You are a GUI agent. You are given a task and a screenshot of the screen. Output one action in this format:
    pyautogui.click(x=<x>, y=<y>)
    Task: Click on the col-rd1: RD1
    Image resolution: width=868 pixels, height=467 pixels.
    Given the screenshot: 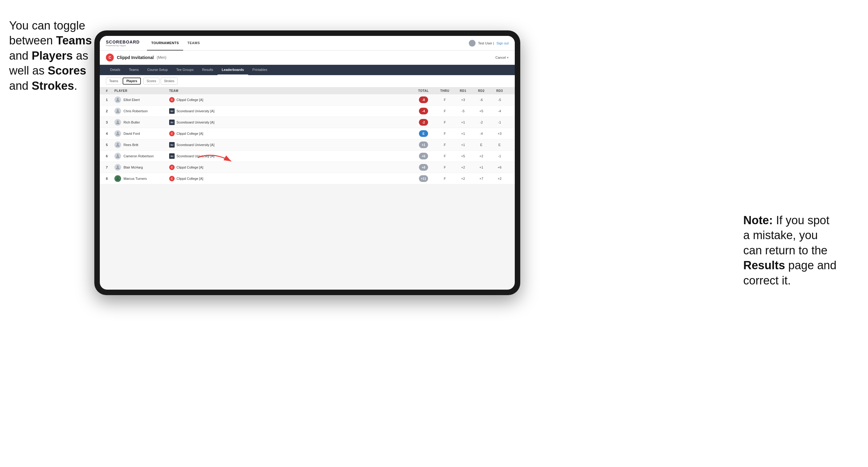 What is the action you would take?
    pyautogui.click(x=463, y=91)
    